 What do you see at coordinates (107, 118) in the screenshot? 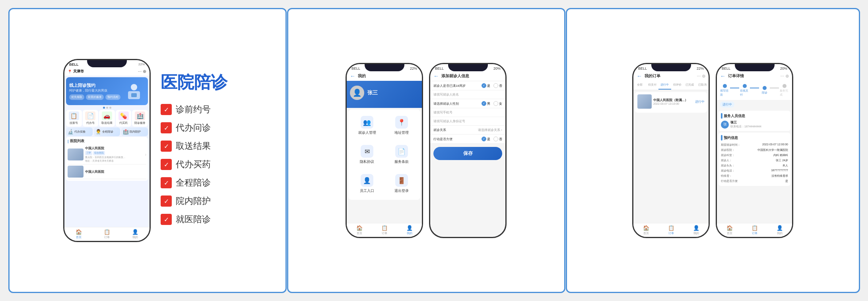
I see `quick-item-3: 🚗 取送结果` at bounding box center [107, 118].